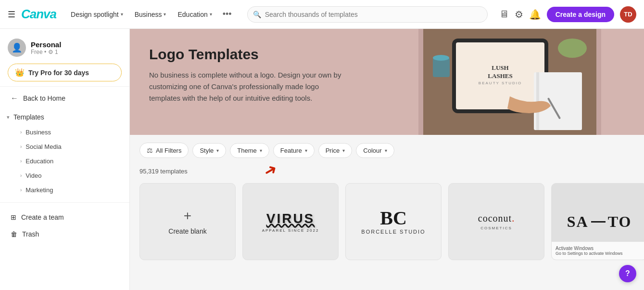 The width and height of the screenshot is (644, 290). I want to click on coconut-sub-text: COSMETICS, so click(496, 228).